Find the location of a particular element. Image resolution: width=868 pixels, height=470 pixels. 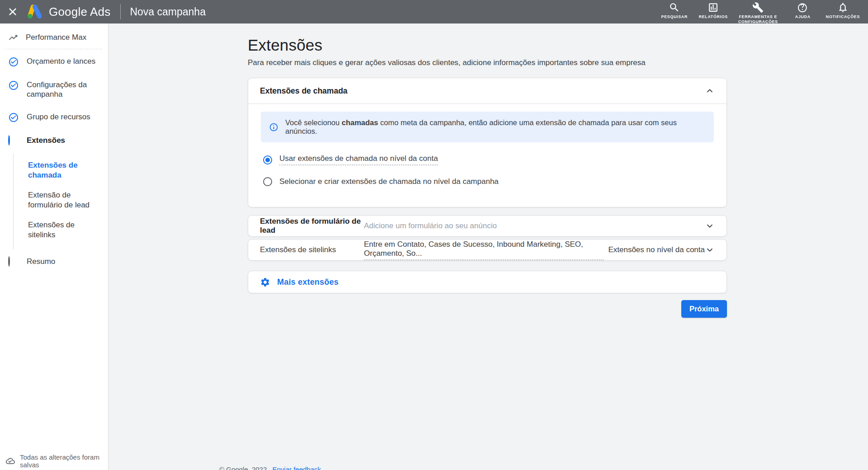

reports-icon is located at coordinates (713, 7).